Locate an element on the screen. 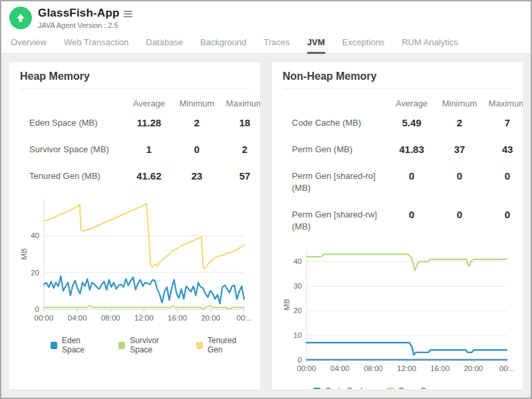 The width and height of the screenshot is (532, 399). table-row: Survivor Space (MB) 1 0 2 is located at coordinates (134, 150).